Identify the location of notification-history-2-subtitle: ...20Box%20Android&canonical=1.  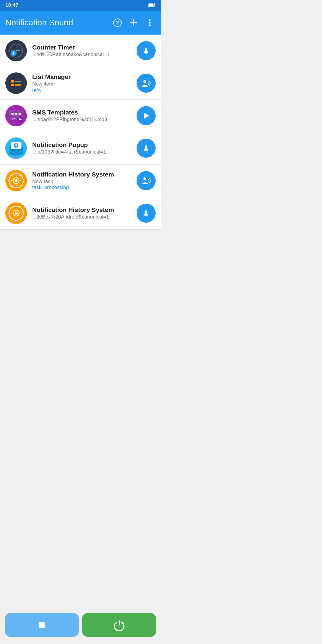
(82, 217).